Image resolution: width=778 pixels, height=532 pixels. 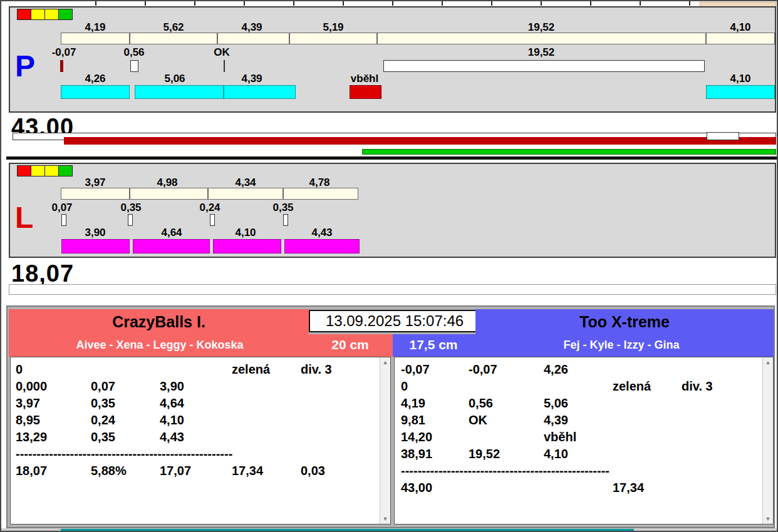 I want to click on table-cell: zelená, so click(x=251, y=369).